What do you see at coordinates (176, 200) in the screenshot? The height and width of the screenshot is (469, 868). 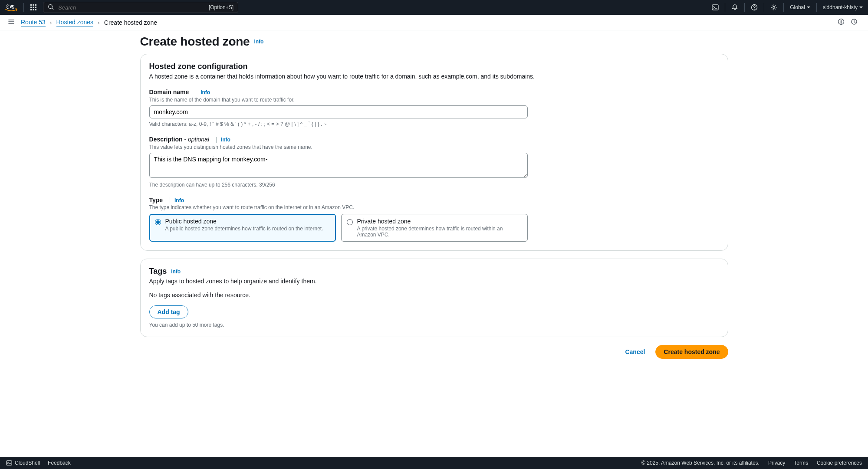 I see `type-info-link: Info` at bounding box center [176, 200].